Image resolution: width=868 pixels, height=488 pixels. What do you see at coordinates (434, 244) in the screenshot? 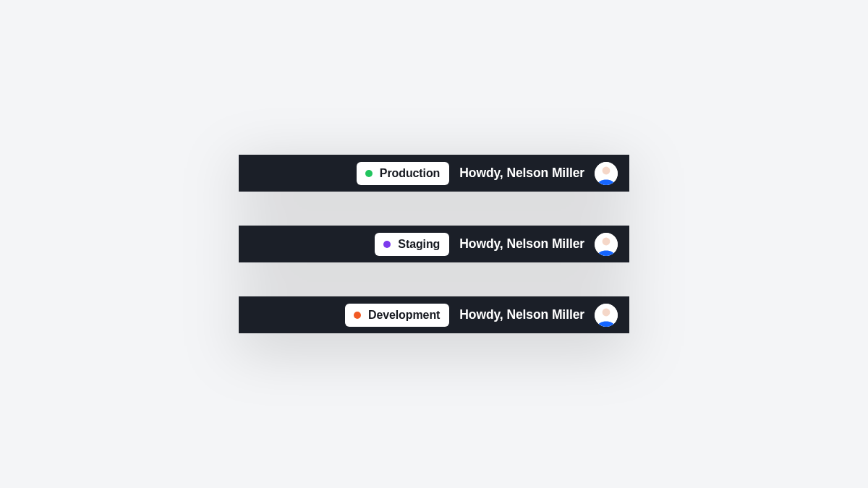
I see `admin-bar-staging: Staging Howdy, Nelson Miller` at bounding box center [434, 244].